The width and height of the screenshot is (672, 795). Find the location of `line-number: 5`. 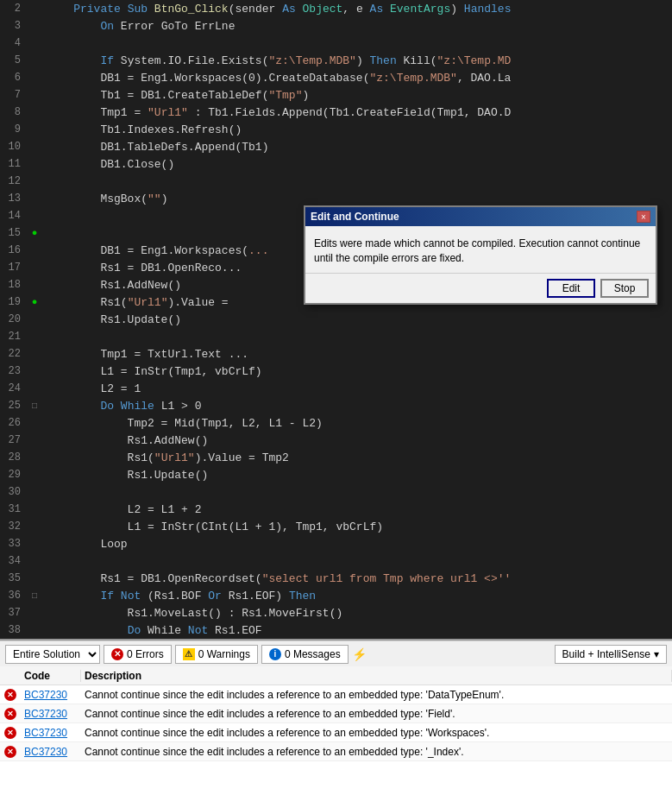

line-number: 5 is located at coordinates (13, 60).